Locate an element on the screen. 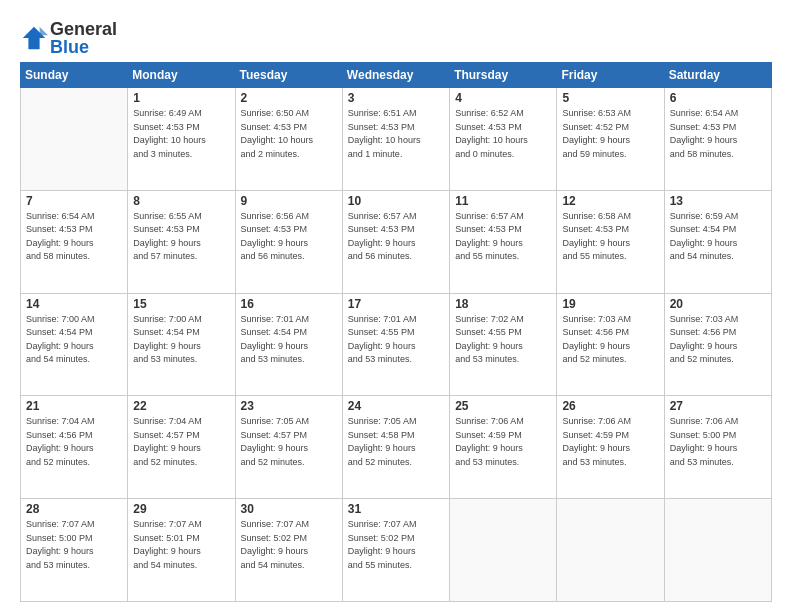 The width and height of the screenshot is (792, 612). day-info: Sunrise: 6:49 AMSunset: 4:53 PMDaylight:… is located at coordinates (181, 134).